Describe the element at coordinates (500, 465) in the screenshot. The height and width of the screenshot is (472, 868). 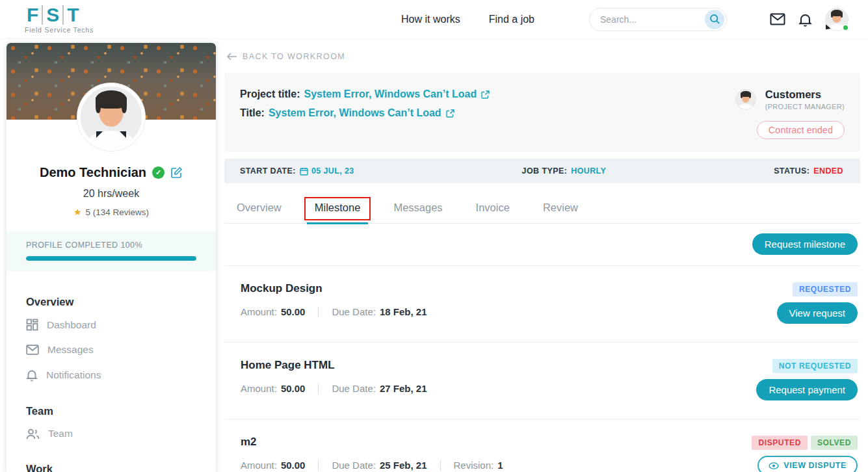
I see `revision-value: 1` at that location.